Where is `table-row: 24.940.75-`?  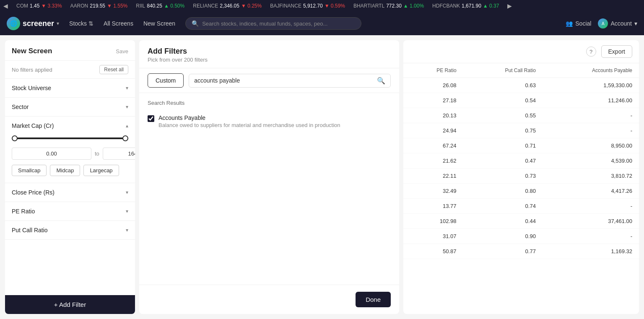 table-row: 24.940.75- is located at coordinates (521, 131).